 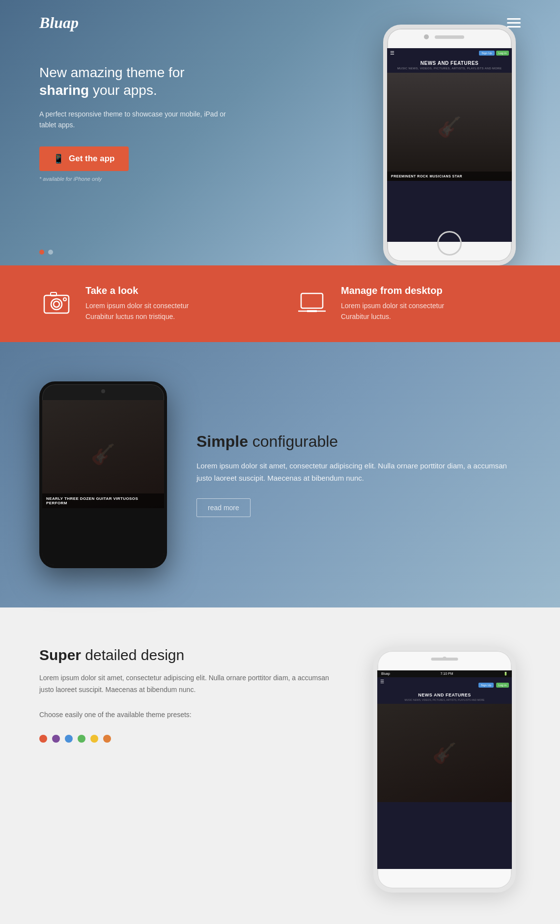 What do you see at coordinates (359, 475) in the screenshot?
I see `simple-section-text: Simple configurable Lorem ipsum dolor si…` at bounding box center [359, 475].